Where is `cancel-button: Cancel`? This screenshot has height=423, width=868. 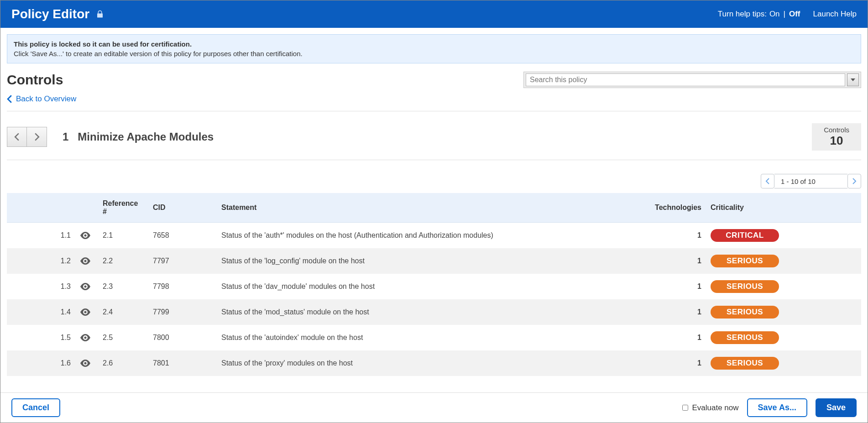 cancel-button: Cancel is located at coordinates (36, 408).